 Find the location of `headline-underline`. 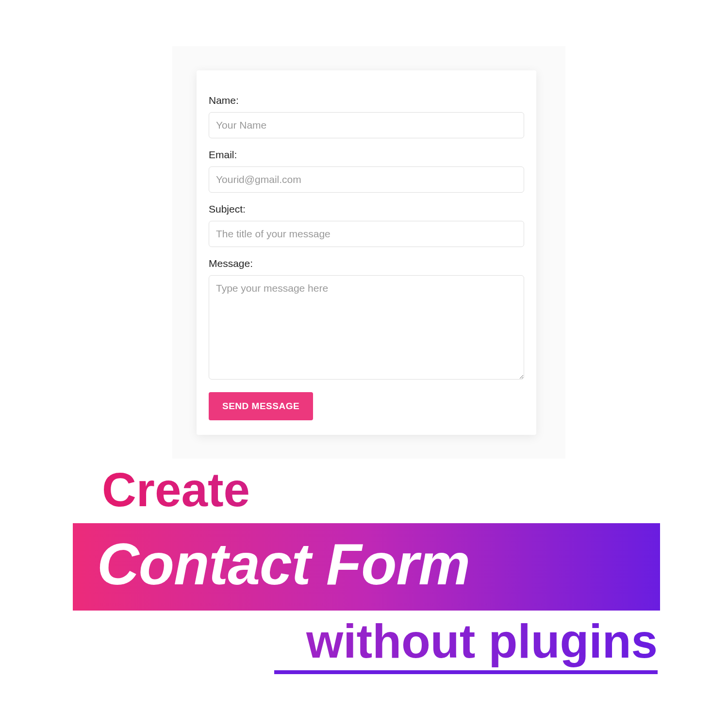

headline-underline is located at coordinates (466, 672).